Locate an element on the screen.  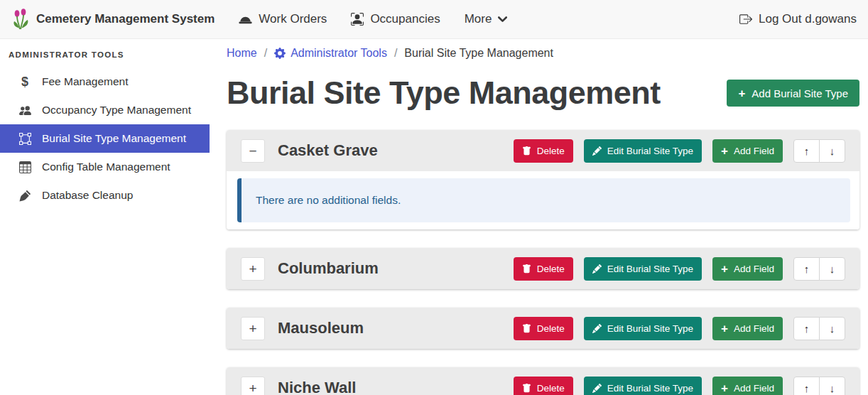
panel-columbarium: + Columbarium Delete Edit Burial Site Ty… is located at coordinates (543, 269).